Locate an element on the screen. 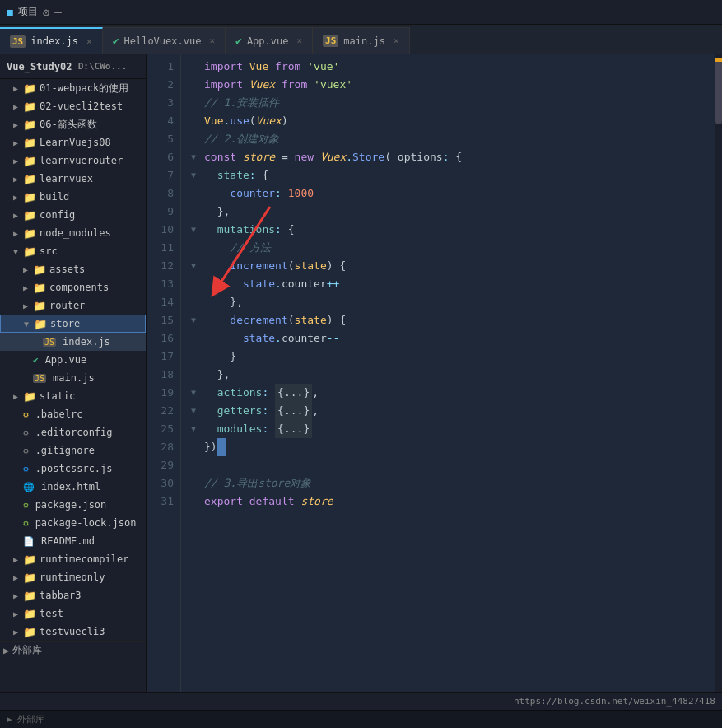 This screenshot has width=722, height=728. sidebar-item-package-lock: ⚙ package-lock.json is located at coordinates (72, 523).